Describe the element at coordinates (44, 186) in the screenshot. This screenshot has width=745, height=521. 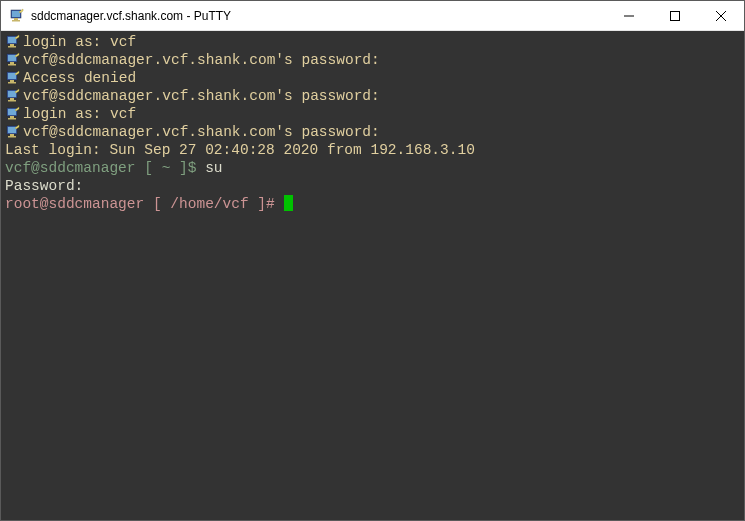
I see `terminal-text: Password:` at that location.